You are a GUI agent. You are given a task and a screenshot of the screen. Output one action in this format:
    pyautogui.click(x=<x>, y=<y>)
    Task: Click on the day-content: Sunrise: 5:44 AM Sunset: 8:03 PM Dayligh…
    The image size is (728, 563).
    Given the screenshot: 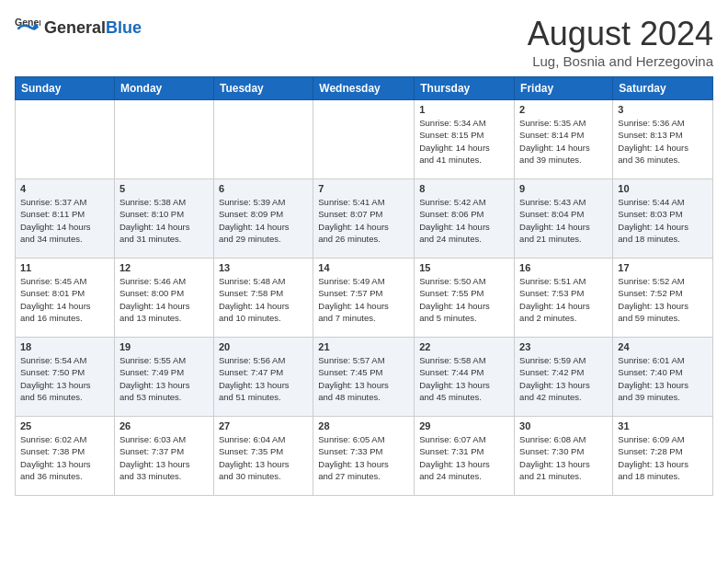 What is the action you would take?
    pyautogui.click(x=663, y=221)
    